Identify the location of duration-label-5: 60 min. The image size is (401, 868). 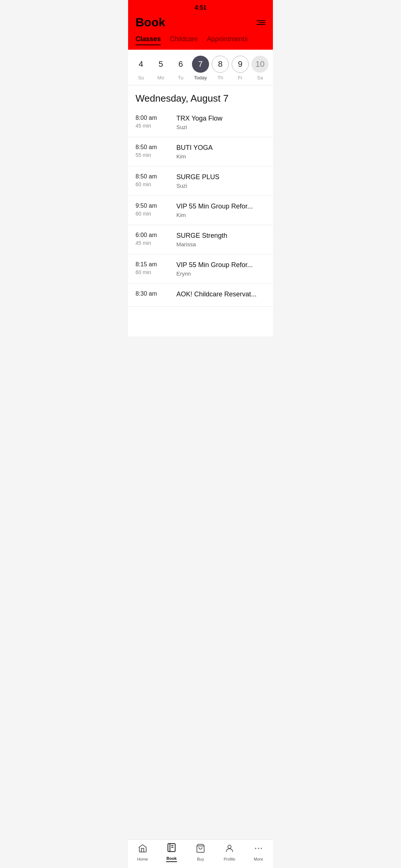
(156, 272).